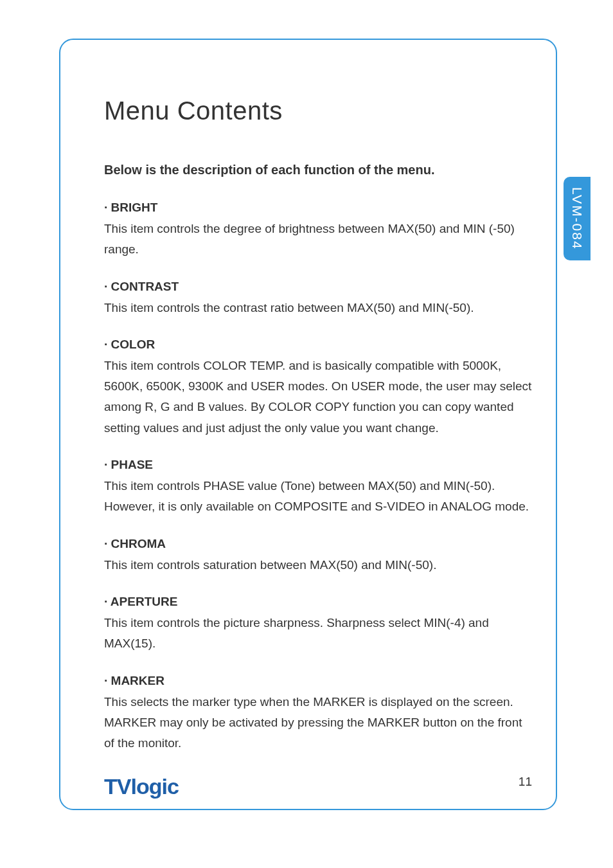 Image resolution: width=613 pixels, height=868 pixels. Describe the element at coordinates (319, 308) in the screenshot. I see `section-body: This item controls the contrast ratio be…` at that location.